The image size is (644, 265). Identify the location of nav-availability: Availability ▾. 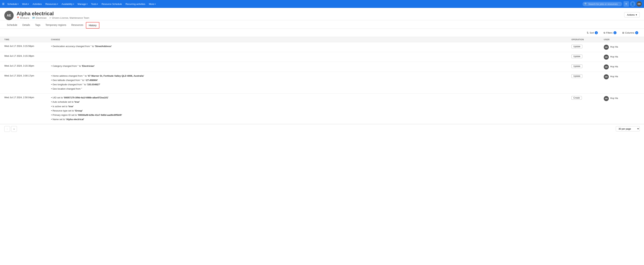
(68, 4).